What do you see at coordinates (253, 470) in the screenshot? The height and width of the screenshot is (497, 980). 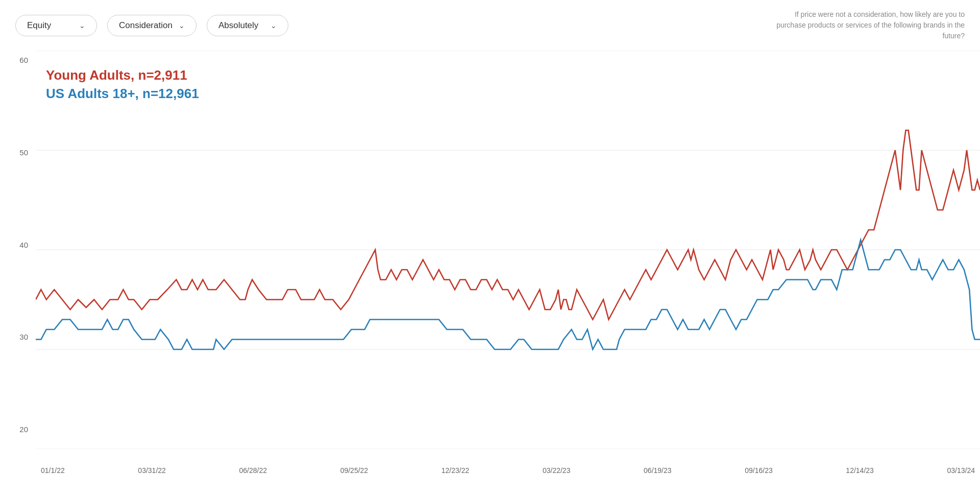 I see `x-label-2: 06/28/22` at bounding box center [253, 470].